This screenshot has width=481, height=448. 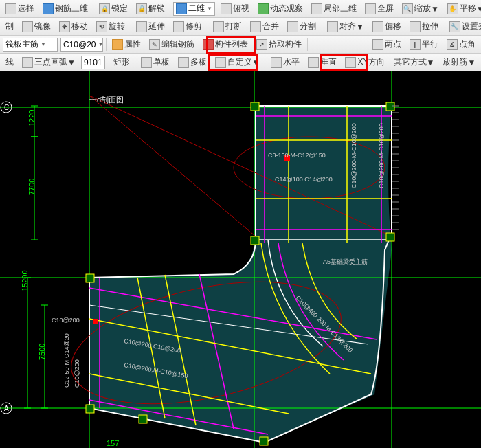 What do you see at coordinates (51, 62) in the screenshot?
I see `arc3-label: 三点画弧` at bounding box center [51, 62].